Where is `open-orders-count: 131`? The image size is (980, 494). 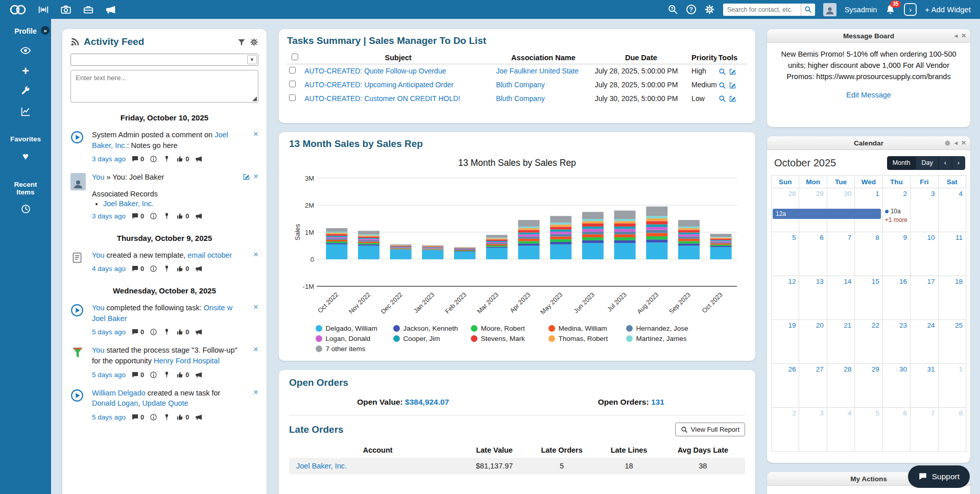 open-orders-count: 131 is located at coordinates (658, 402).